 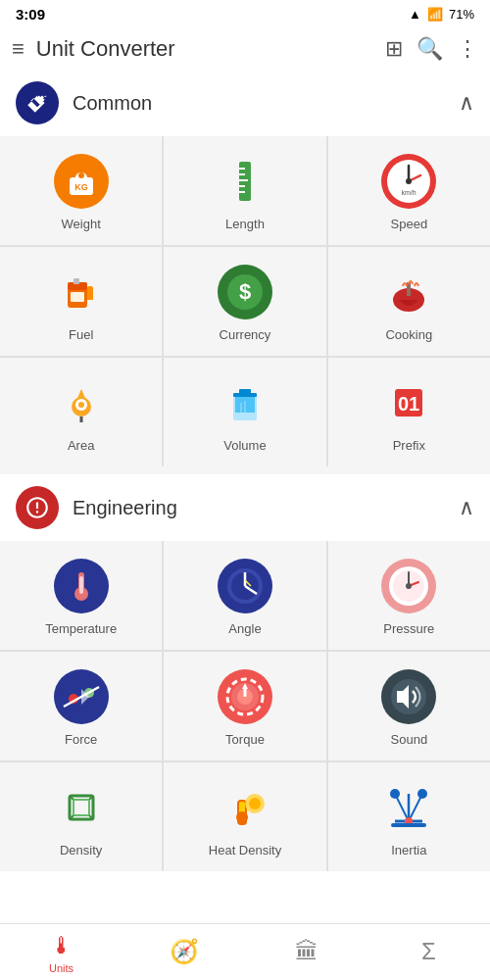 I want to click on speed-svg: km/h, so click(x=409, y=181).